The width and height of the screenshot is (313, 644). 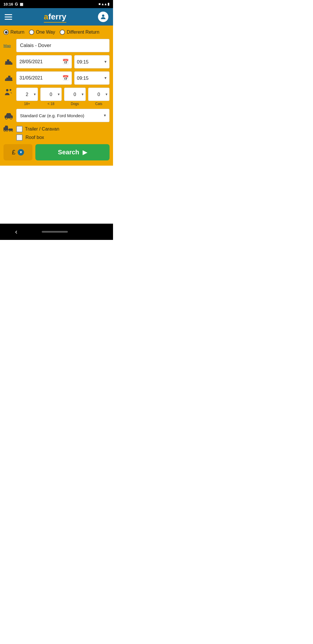 I want to click on adults-select: 2 0 1 3 4, so click(x=27, y=94).